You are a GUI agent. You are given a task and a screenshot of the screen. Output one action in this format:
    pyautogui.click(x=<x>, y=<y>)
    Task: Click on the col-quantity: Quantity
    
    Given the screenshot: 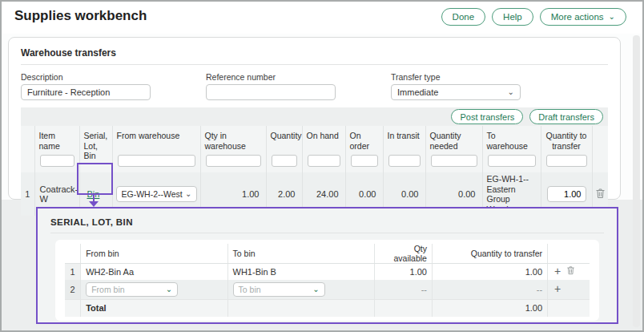 What is the action you would take?
    pyautogui.click(x=284, y=136)
    